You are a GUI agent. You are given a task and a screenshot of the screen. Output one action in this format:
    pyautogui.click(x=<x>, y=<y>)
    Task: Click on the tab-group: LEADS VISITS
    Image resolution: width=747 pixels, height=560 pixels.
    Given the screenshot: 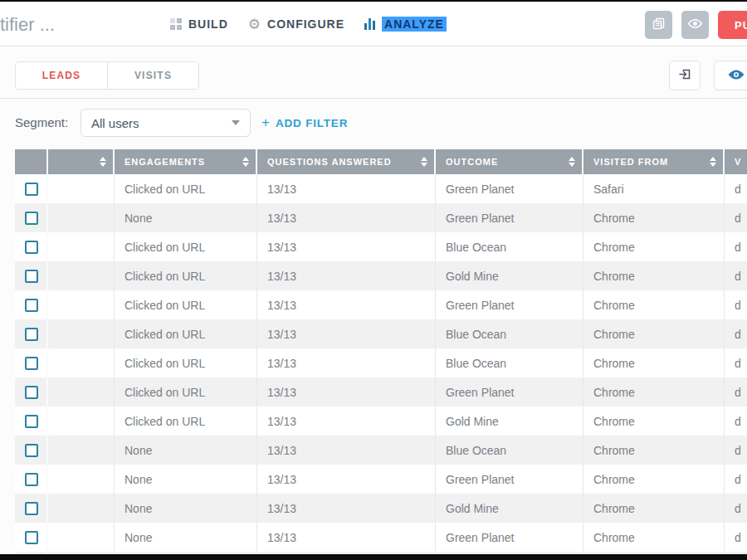 What is the action you would take?
    pyautogui.click(x=107, y=75)
    